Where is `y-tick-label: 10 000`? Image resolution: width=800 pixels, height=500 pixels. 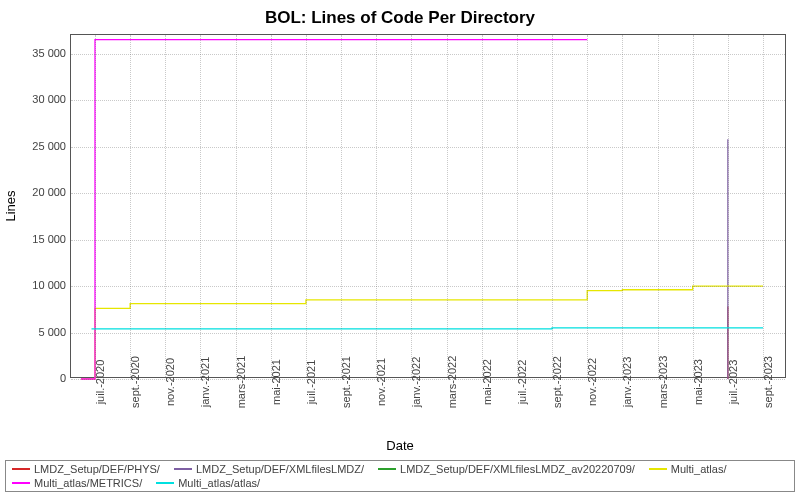
y-tick-label: 10 000 is located at coordinates (49, 285).